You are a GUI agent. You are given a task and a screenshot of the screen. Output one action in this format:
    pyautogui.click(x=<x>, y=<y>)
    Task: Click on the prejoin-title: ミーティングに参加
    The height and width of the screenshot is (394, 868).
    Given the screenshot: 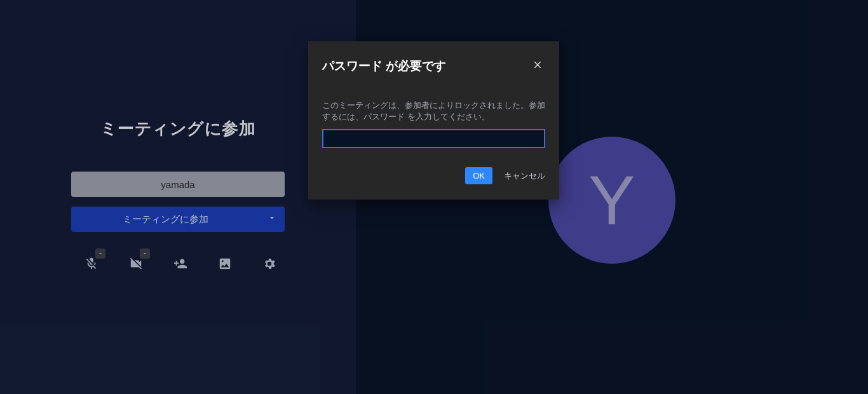 What is the action you would take?
    pyautogui.click(x=178, y=128)
    